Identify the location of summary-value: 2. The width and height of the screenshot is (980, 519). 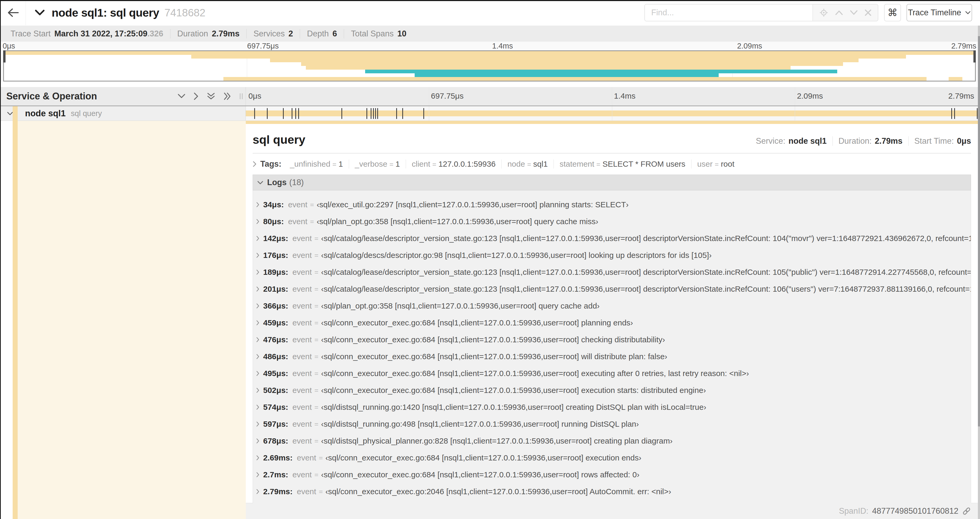
(291, 34).